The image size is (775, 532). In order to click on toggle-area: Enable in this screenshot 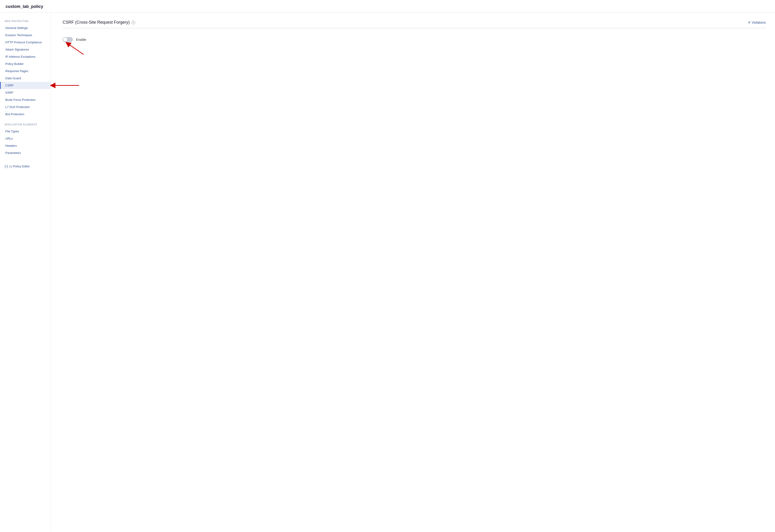, I will do `click(75, 39)`.